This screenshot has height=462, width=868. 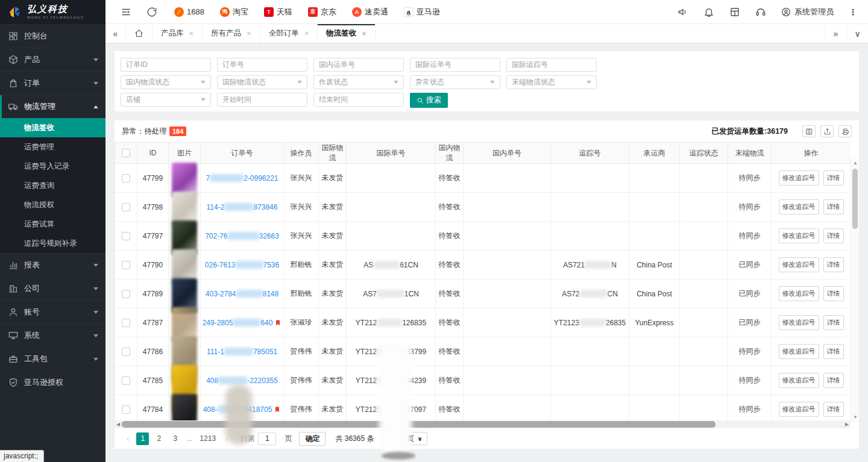 I want to click on printer-icon, so click(x=845, y=131).